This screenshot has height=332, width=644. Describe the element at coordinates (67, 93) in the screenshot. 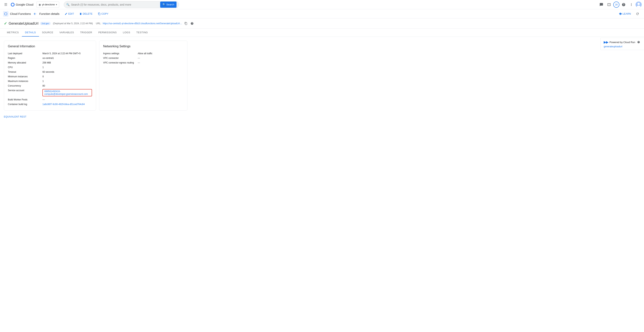

I see `service-account-value: 899561492416-compute@developer.gservicea…` at that location.